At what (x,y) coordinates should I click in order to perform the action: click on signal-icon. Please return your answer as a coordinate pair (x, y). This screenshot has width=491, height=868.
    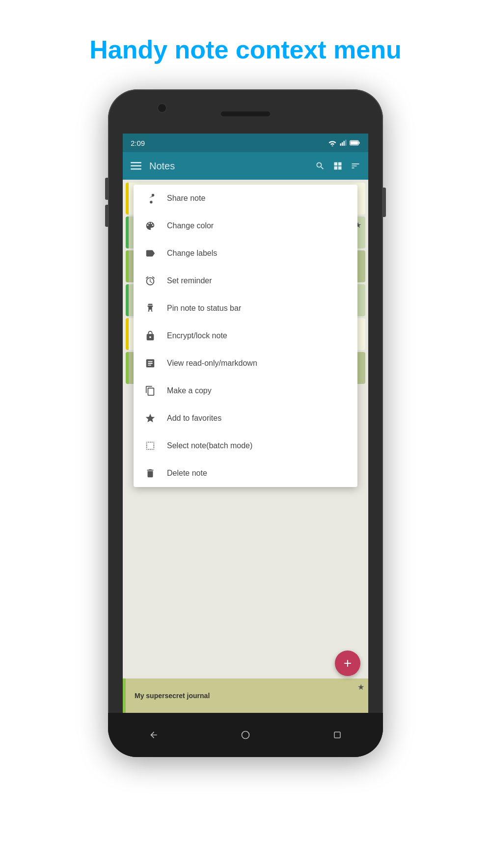
    Looking at the image, I should click on (343, 143).